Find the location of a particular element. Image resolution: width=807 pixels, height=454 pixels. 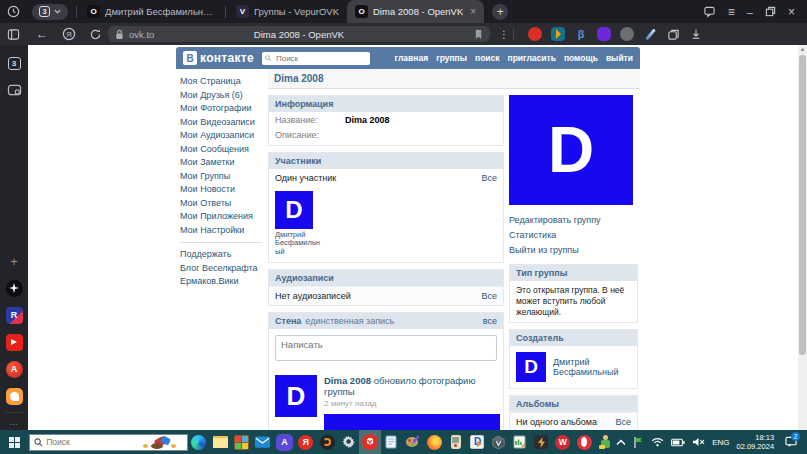

nav-logout: выйти is located at coordinates (620, 58).